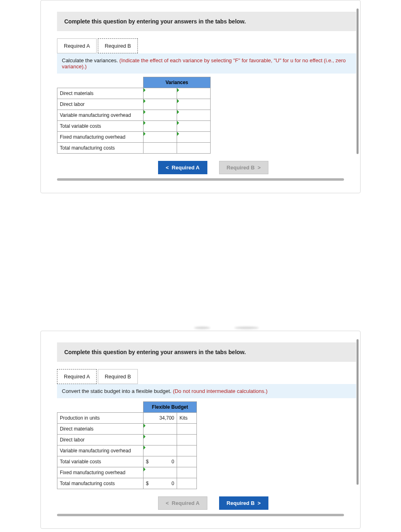  What do you see at coordinates (177, 82) in the screenshot?
I see `col-header-variances: Variances` at bounding box center [177, 82].